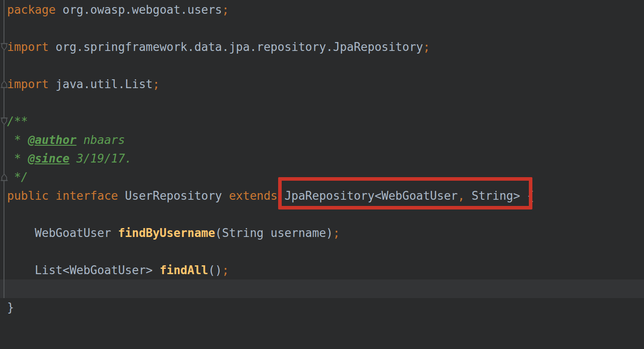 This screenshot has width=644, height=349. What do you see at coordinates (18, 121) in the screenshot?
I see `code-line: /**` at bounding box center [18, 121].